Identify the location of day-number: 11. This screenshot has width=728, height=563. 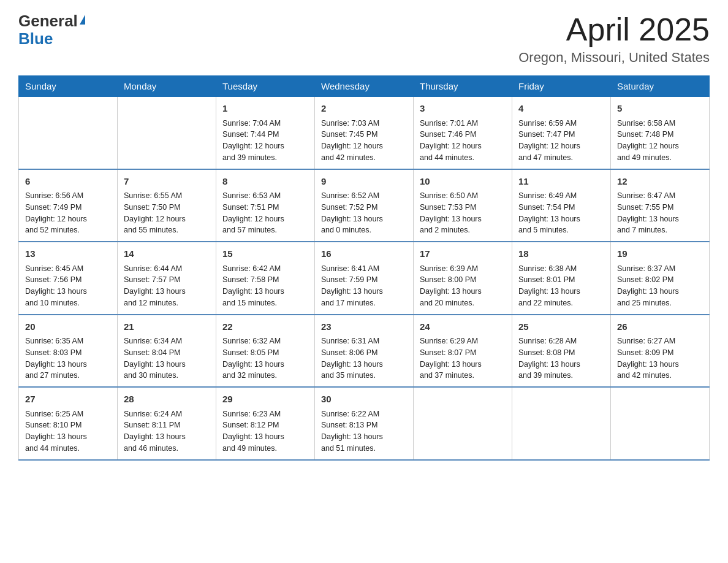
(561, 182).